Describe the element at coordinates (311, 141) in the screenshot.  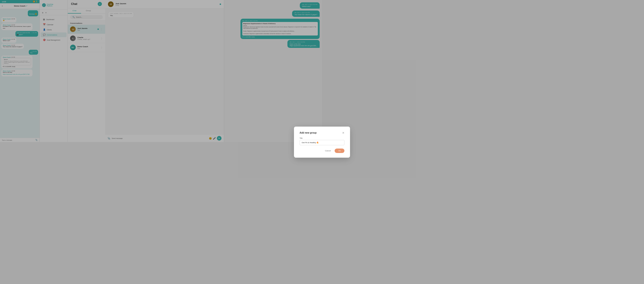
I see `modal-title-input` at that location.